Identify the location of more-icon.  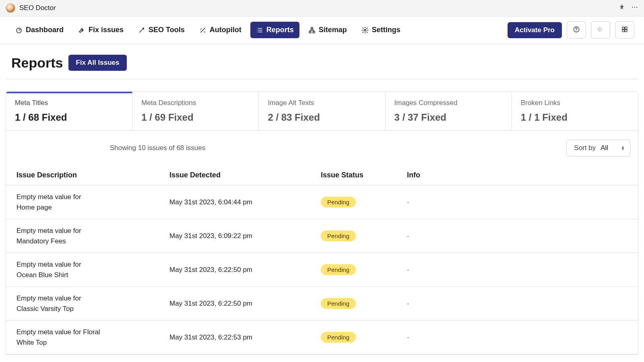
(635, 8).